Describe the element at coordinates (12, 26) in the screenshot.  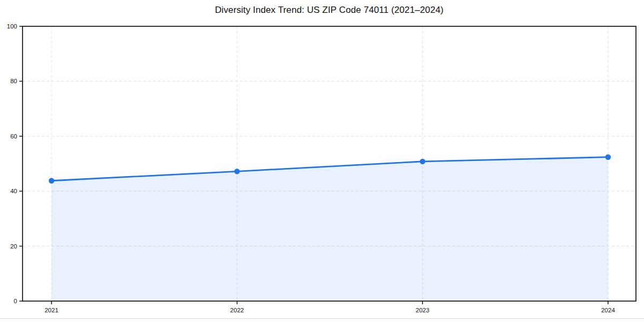
I see `y-tick-label: 100` at that location.